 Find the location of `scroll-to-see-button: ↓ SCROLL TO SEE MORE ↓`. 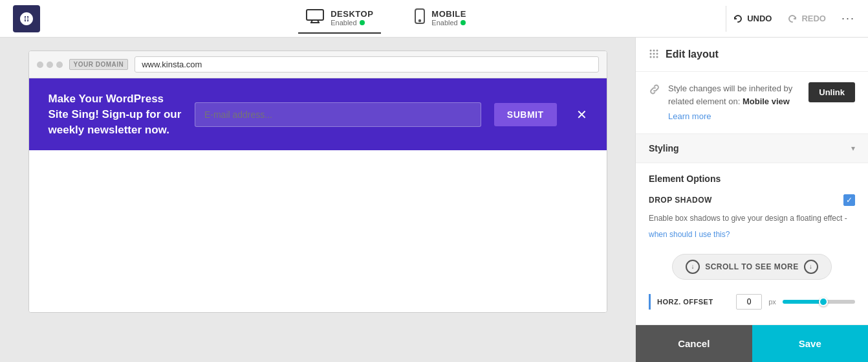

scroll-to-see-button: ↓ SCROLL TO SEE MORE ↓ is located at coordinates (752, 267).